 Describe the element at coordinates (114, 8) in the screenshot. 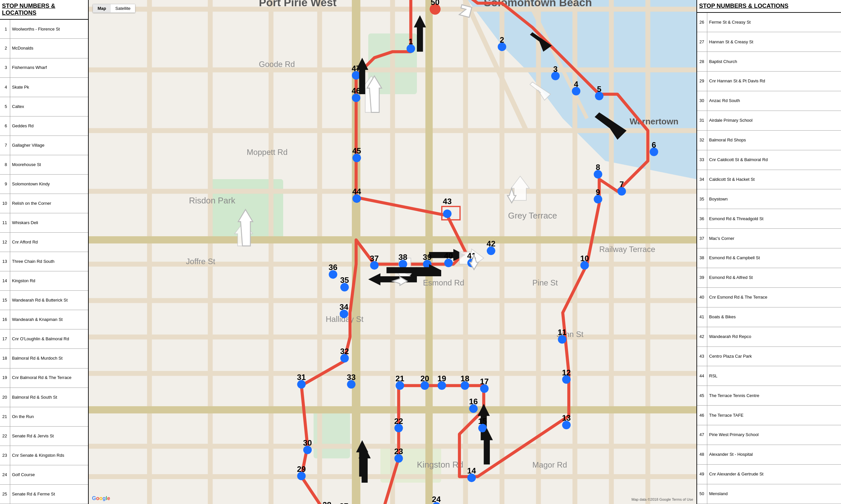

I see `map-satellite-toggle: Map Satellite` at that location.